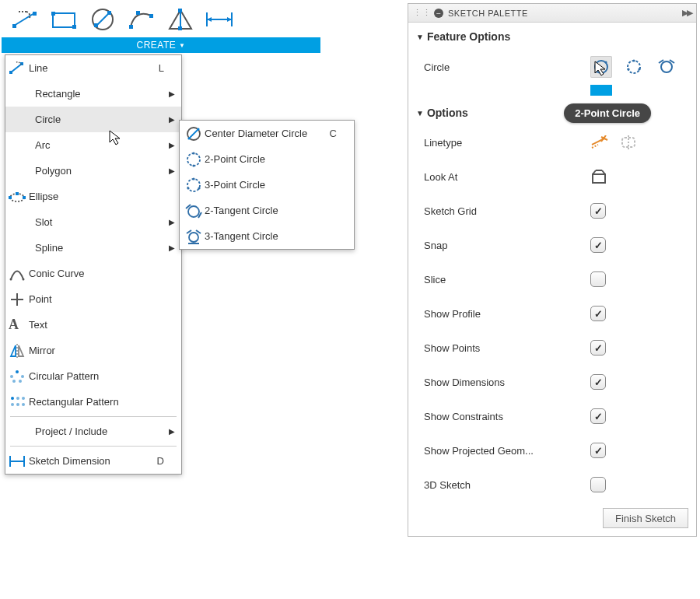  Describe the element at coordinates (552, 92) in the screenshot. I see `circle-selection-indicator` at that location.